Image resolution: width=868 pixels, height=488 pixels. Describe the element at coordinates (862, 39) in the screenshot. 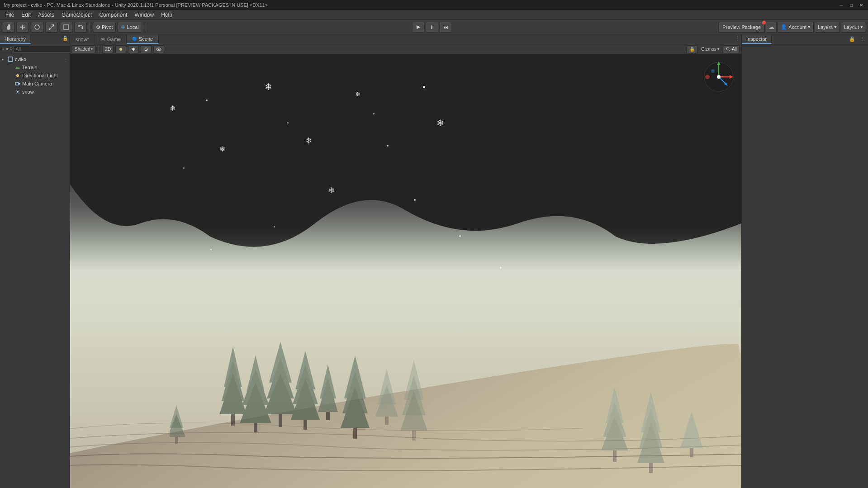

I see `inspector-more-icon: ⋮` at that location.